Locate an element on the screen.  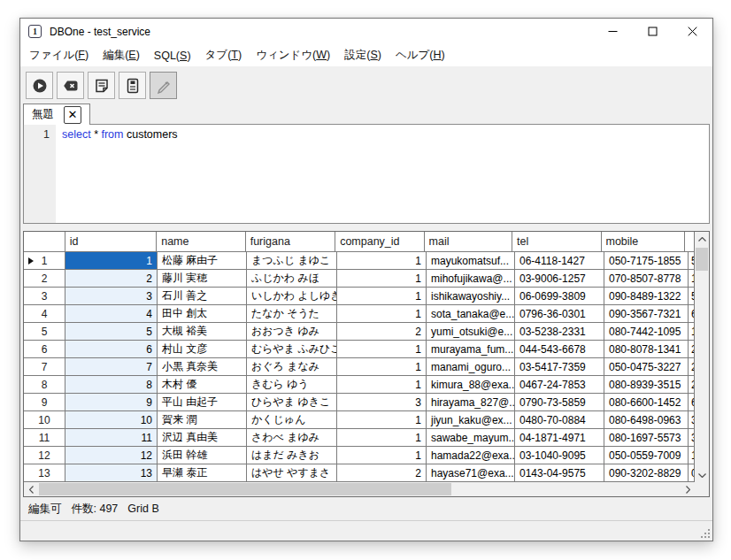
cell-clipped-row1: 5 is located at coordinates (692, 261).